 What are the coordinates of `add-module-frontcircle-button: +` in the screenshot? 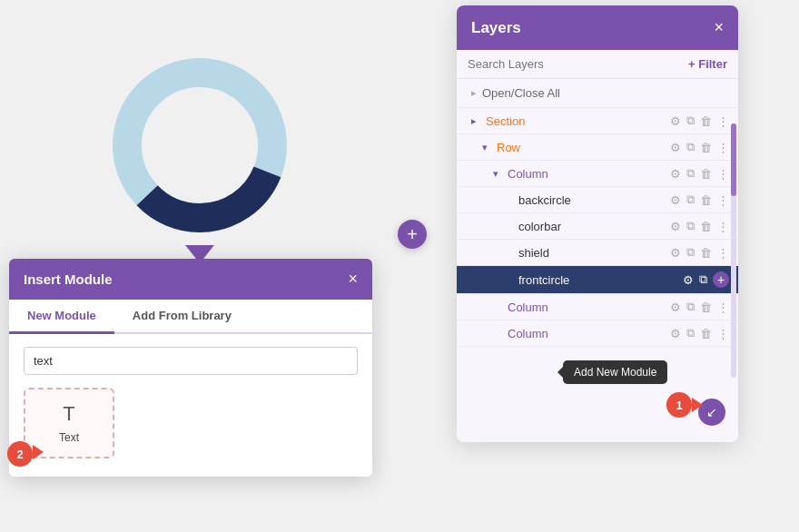 It's located at (721, 280).